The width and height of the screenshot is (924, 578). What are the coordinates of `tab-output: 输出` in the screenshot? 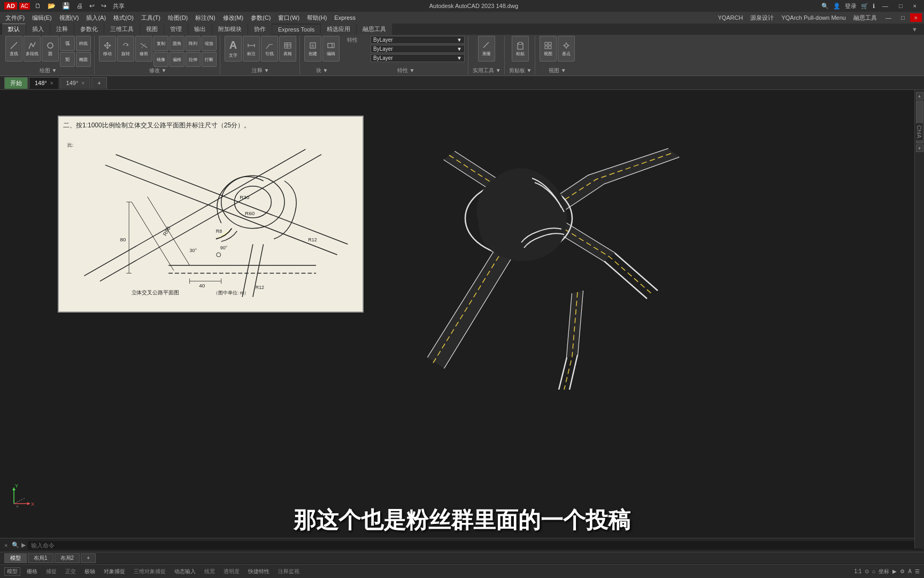 It's located at (200, 29).